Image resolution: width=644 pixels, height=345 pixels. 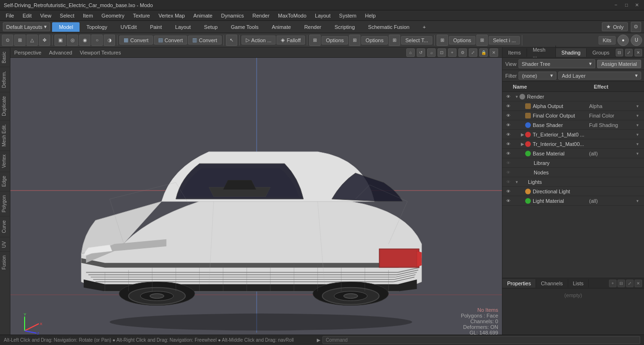 I want to click on expand-render: ▾, so click(x=517, y=97).